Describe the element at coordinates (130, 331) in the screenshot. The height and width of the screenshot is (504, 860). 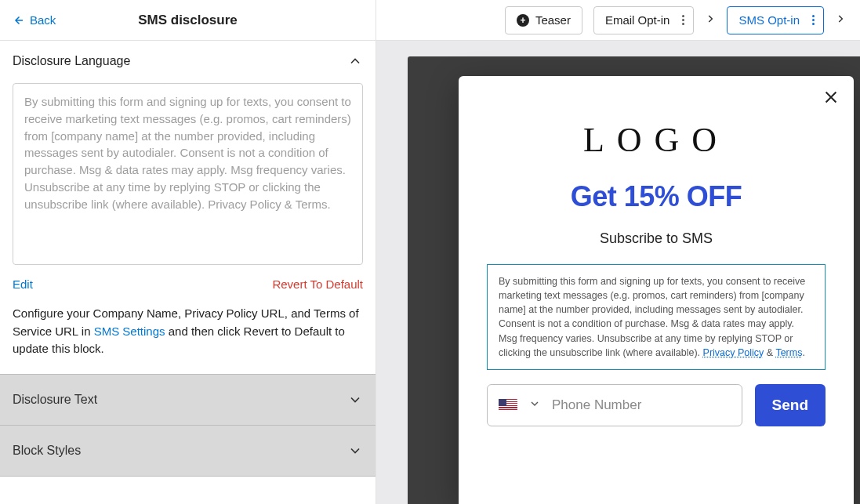
I see `sms-settings-link: SMS Settings` at that location.